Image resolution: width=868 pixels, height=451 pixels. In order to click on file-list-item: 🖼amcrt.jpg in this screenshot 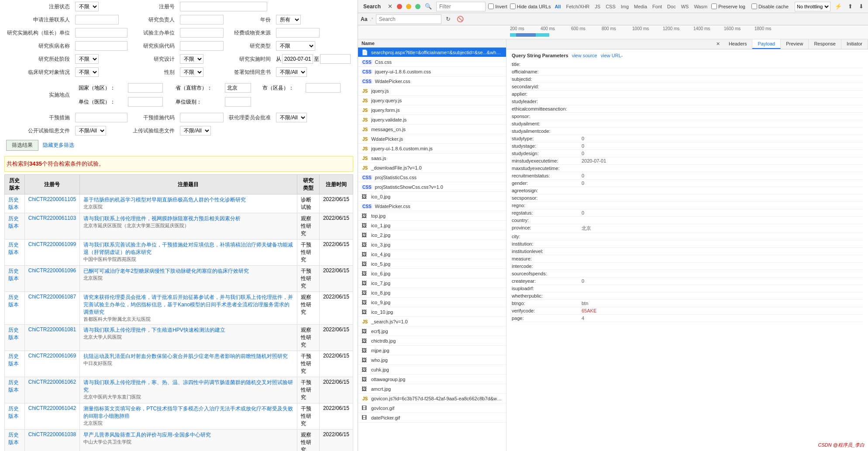, I will do `click(432, 389)`.